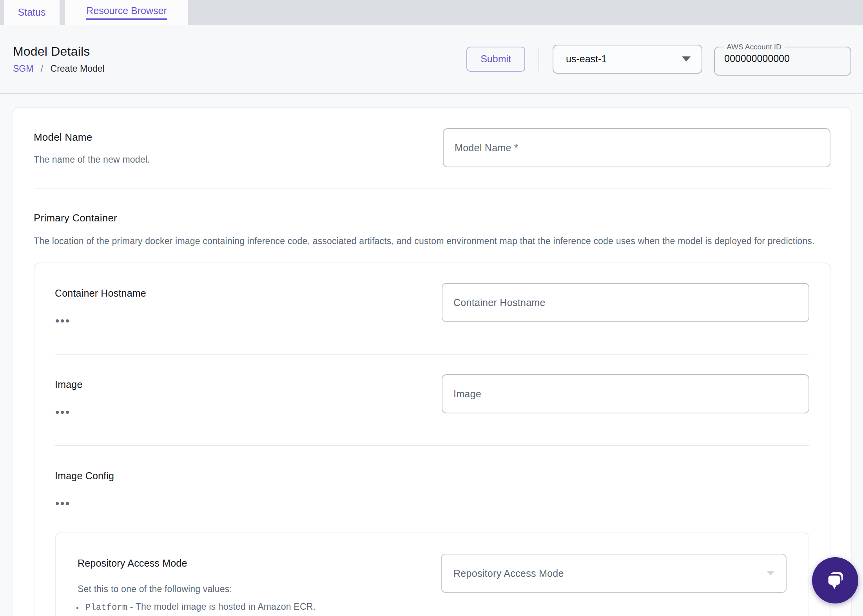 The width and height of the screenshot is (863, 616). Describe the element at coordinates (85, 486) in the screenshot. I see `image-config-label-block: Image Config` at that location.